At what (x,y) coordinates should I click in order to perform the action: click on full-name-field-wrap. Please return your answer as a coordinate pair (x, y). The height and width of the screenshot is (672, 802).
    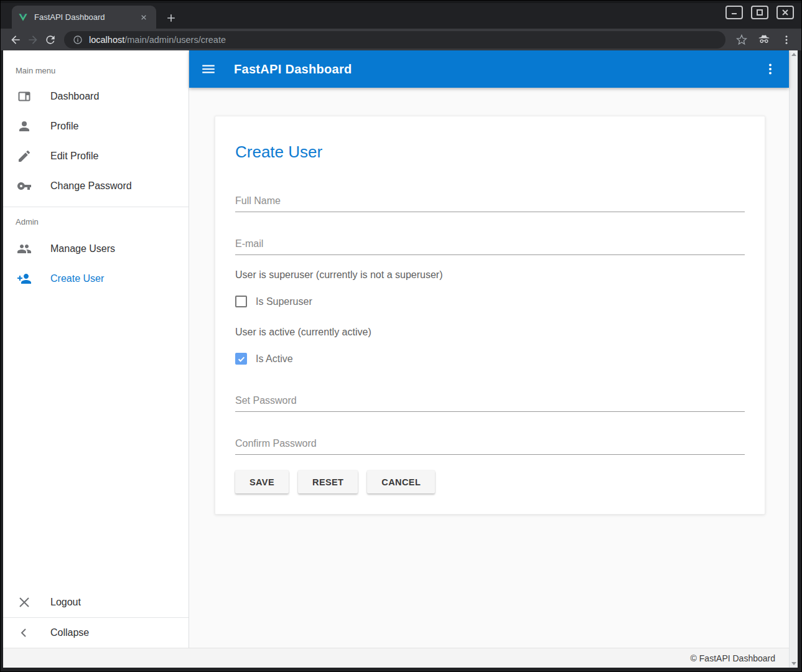
    Looking at the image, I should click on (490, 204).